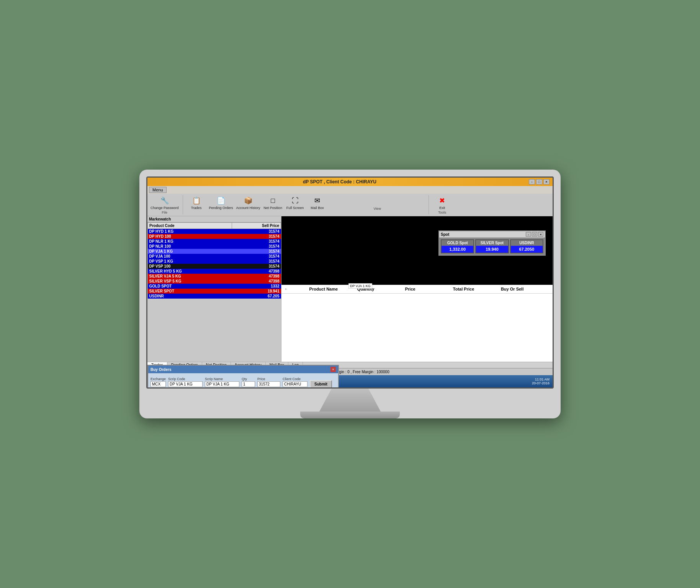 Image resolution: width=700 pixels, height=588 pixels. What do you see at coordinates (492, 243) in the screenshot?
I see `spot-panel: Spot - □ × GOLD Spot 1,332.00` at bounding box center [492, 243].